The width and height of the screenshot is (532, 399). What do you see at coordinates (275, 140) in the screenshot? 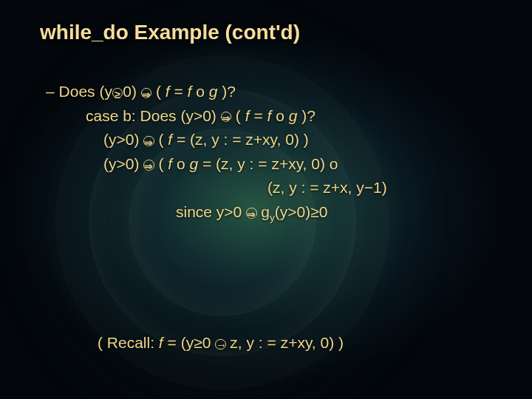
I see `line-3: (y>0) ( f = (z, y : = z+xy, 0) )` at bounding box center [275, 140].